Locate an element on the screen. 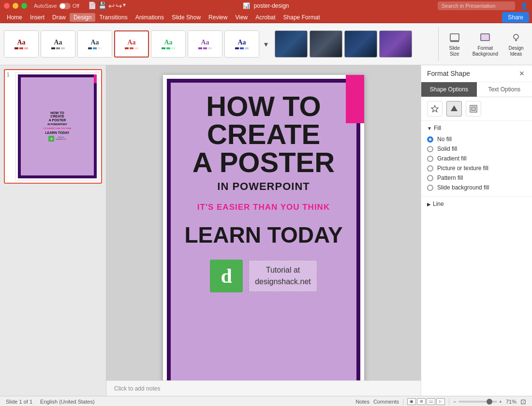  slide-sorter-button: ⊞ is located at coordinates (421, 402).